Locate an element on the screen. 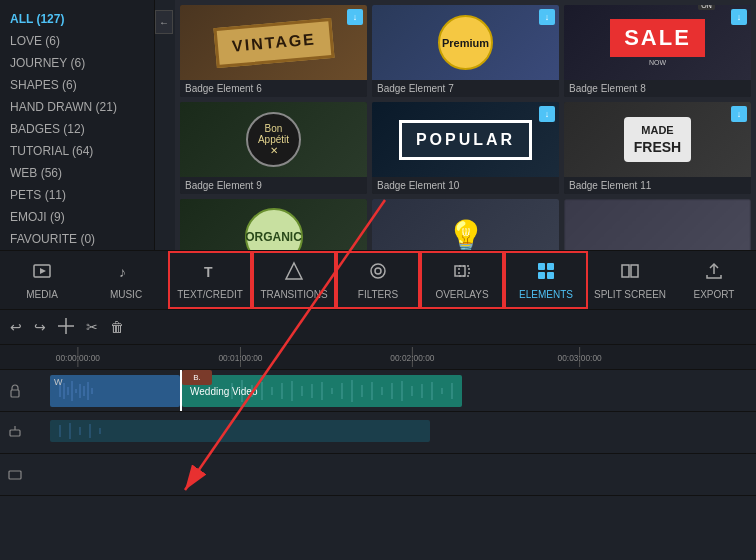  toolbar-elements: ELEMENTS is located at coordinates (546, 280).